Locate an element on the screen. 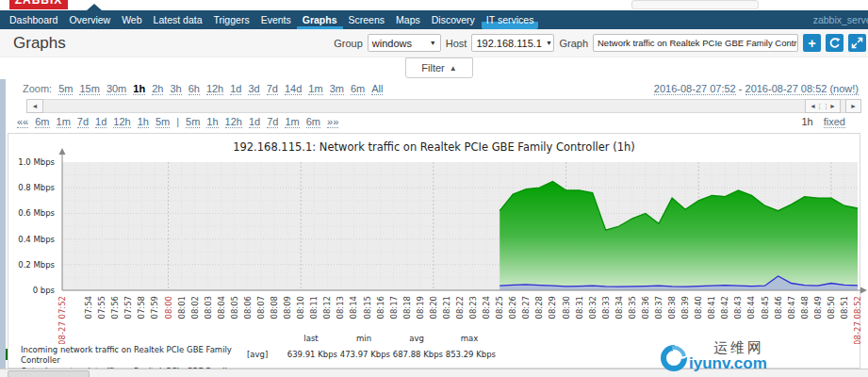 This screenshot has height=377, width=868. zoom-link-5m: 5m is located at coordinates (66, 89).